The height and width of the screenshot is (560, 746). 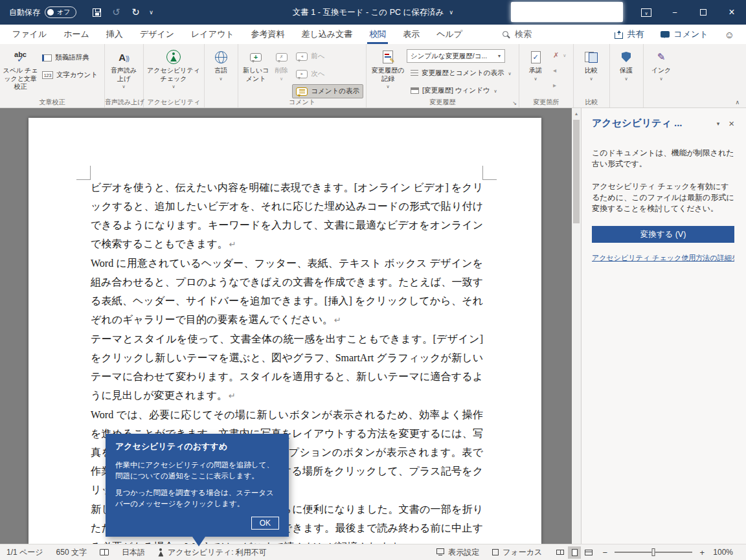 What do you see at coordinates (281, 73) in the screenshot?
I see `delete-comment-button: ✗ 削除 ∨` at bounding box center [281, 73].